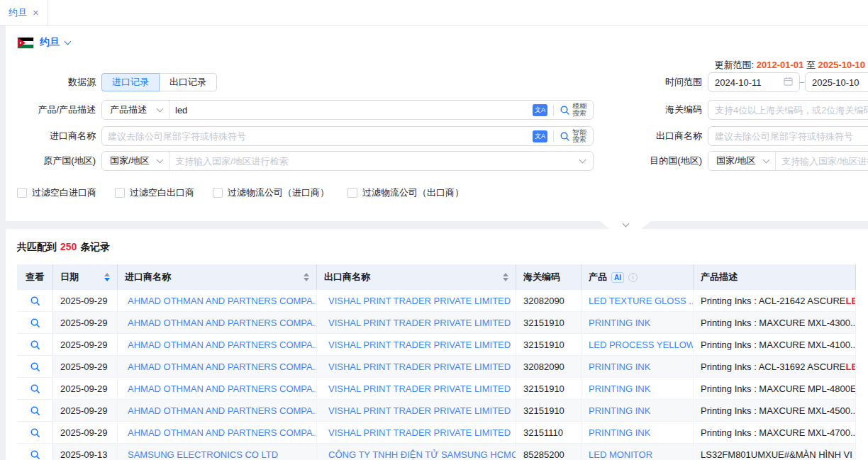 The image size is (868, 460). Describe the element at coordinates (85, 277) in the screenshot. I see `col-date-sort: 日期` at that location.